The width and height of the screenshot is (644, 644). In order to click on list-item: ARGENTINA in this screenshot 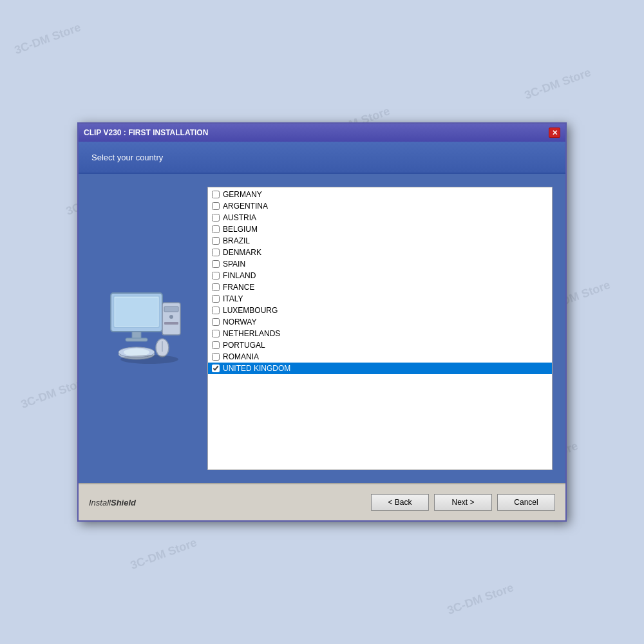, I will do `click(380, 206)`.